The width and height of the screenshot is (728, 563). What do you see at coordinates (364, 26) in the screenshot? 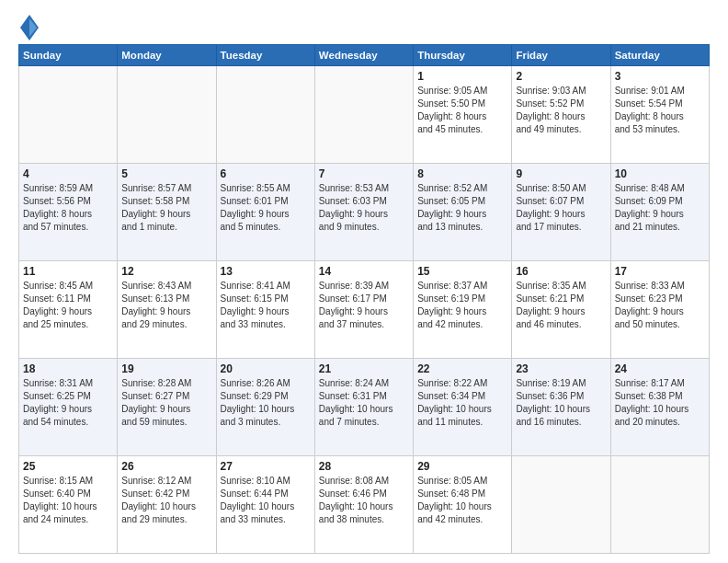
I see `header` at bounding box center [364, 26].